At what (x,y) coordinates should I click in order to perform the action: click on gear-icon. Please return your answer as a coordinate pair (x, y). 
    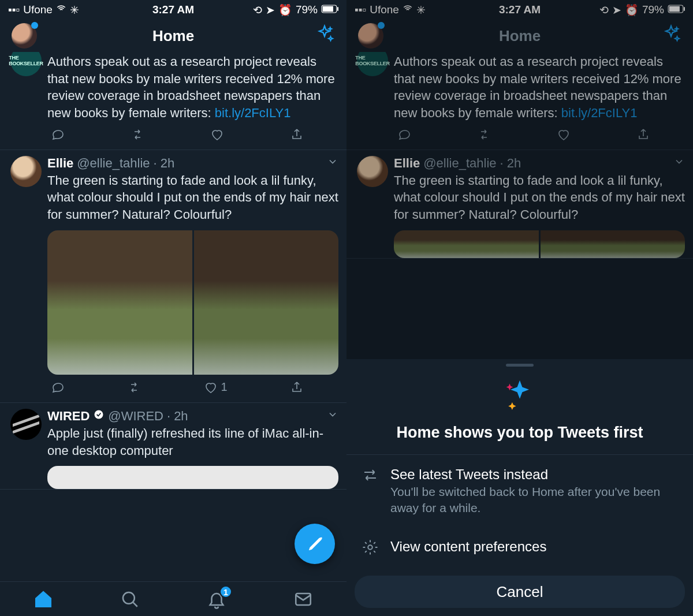
    Looking at the image, I should click on (370, 548).